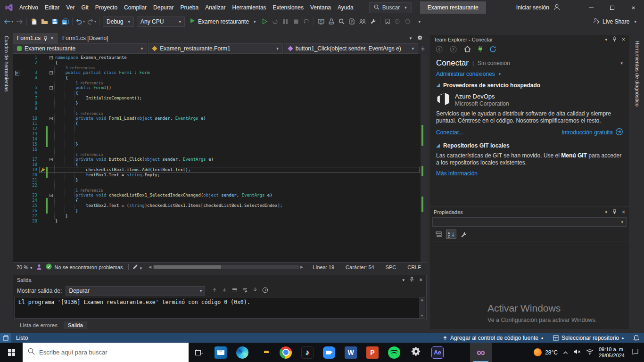 This screenshot has height=362, width=644. Describe the element at coordinates (138, 267) in the screenshot. I see `edit-tracking-icon: ▾` at that location.